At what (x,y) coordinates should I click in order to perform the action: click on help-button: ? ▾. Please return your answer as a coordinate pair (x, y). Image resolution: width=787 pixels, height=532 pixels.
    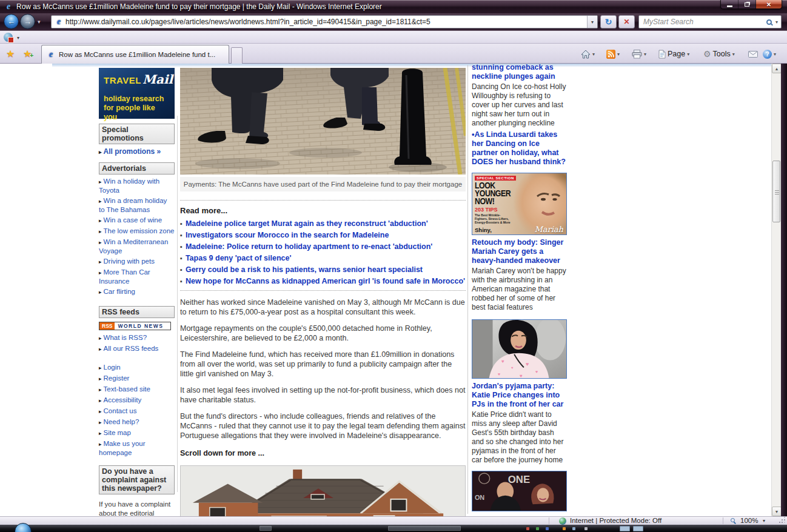
    Looking at the image, I should click on (769, 54).